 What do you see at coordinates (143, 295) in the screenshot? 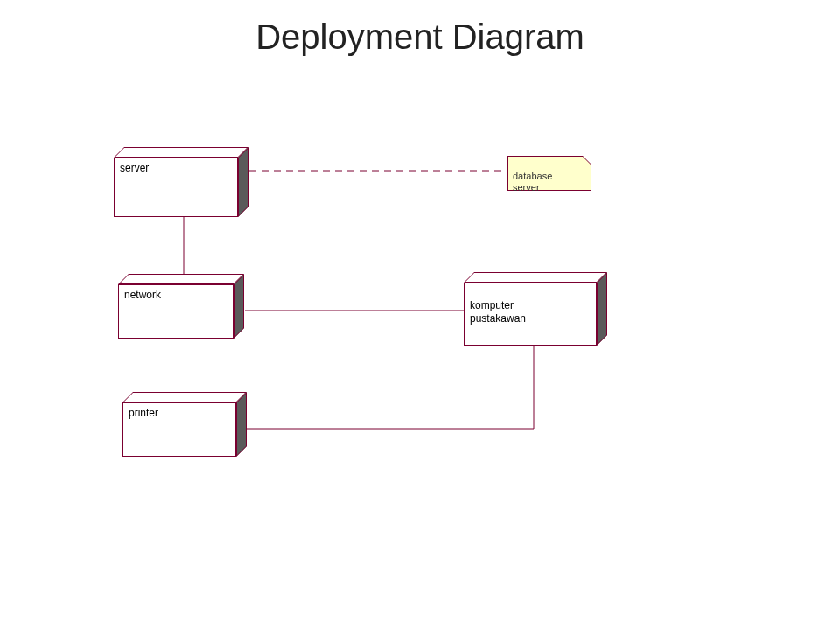
I see `node-network-label: network` at bounding box center [143, 295].